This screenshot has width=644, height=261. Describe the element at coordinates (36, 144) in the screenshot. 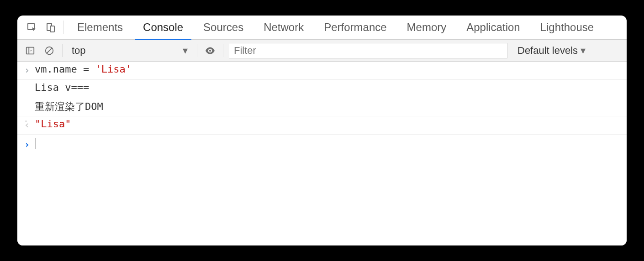

I see `text-caret` at that location.